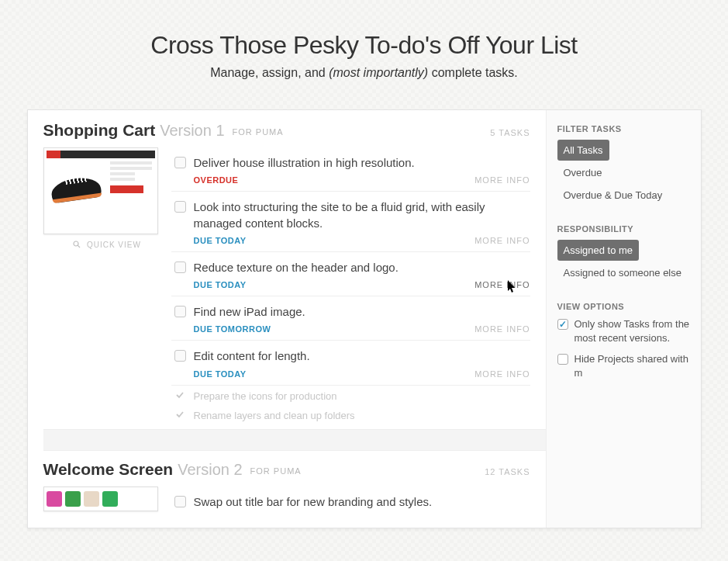 The width and height of the screenshot is (728, 561). What do you see at coordinates (250, 312) in the screenshot?
I see `task-text: Find new iPad image.` at bounding box center [250, 312].